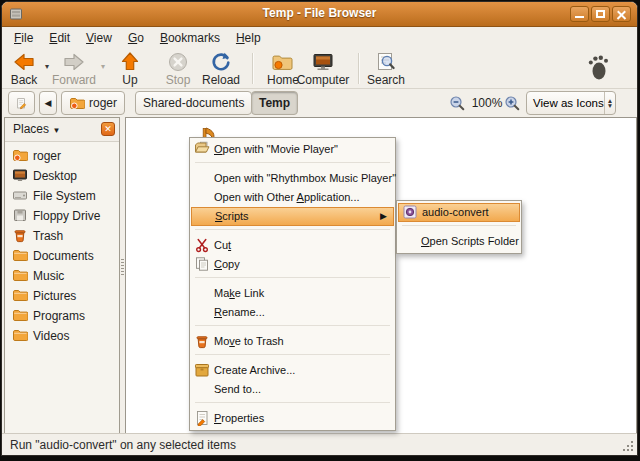  I want to click on computer-button: Computer, so click(323, 69).